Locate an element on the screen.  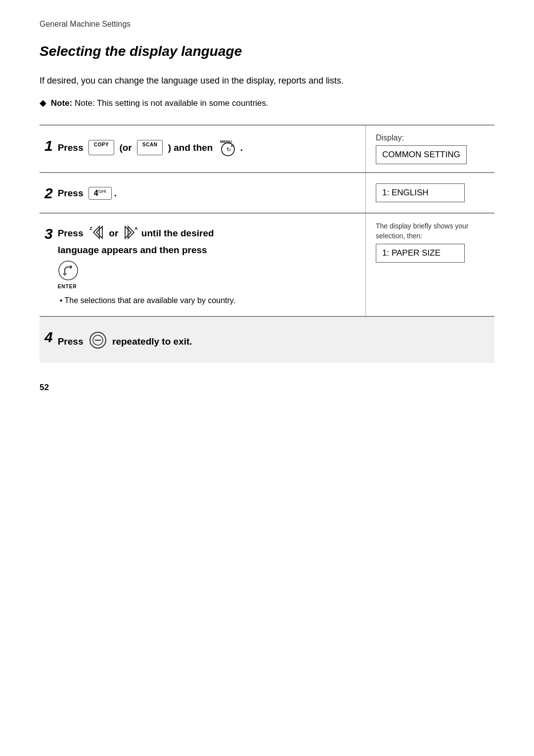
note-strong: Note: is located at coordinates (61, 103).